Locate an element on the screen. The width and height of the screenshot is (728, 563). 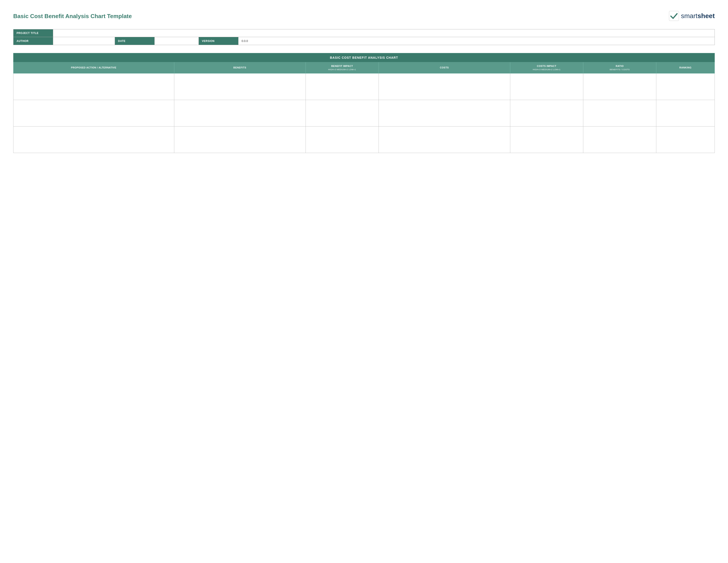
date-value is located at coordinates (177, 41).